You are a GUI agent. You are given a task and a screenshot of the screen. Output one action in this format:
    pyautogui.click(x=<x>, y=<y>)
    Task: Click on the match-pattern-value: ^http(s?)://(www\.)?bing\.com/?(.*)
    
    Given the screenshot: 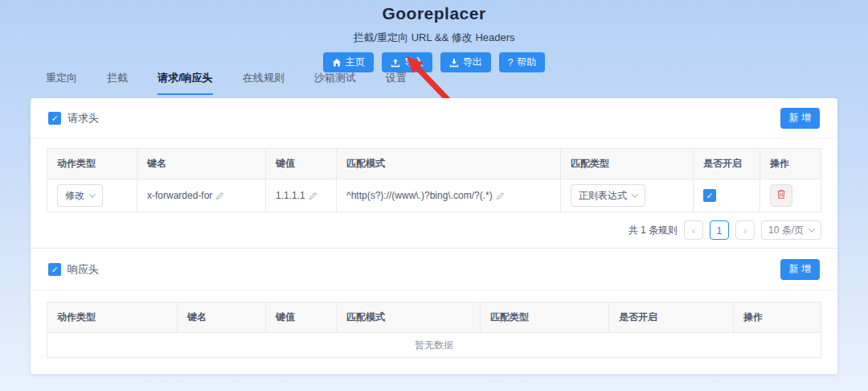 What is the action you would take?
    pyautogui.click(x=420, y=196)
    